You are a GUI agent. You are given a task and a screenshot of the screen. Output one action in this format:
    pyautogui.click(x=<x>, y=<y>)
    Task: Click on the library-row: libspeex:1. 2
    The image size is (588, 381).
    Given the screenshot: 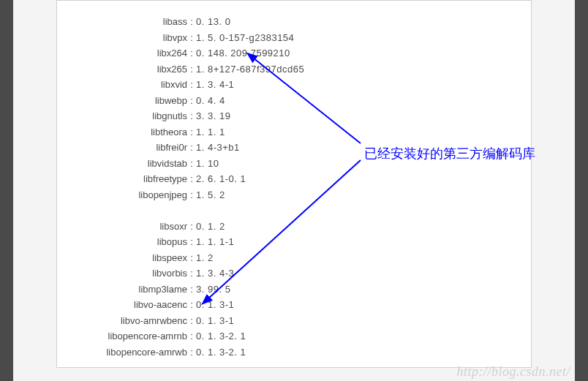 What is the action you would take?
    pyautogui.click(x=196, y=258)
    